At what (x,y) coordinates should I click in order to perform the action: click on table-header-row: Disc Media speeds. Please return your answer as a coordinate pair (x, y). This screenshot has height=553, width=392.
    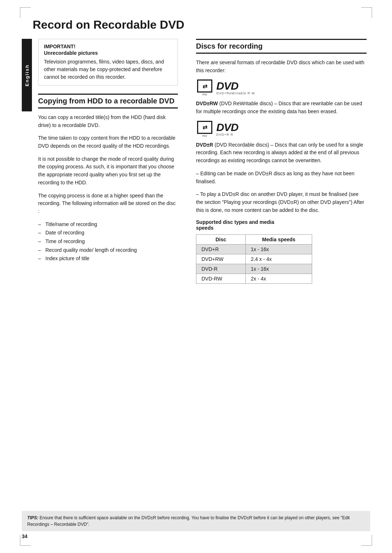
    Looking at the image, I should click on (254, 239).